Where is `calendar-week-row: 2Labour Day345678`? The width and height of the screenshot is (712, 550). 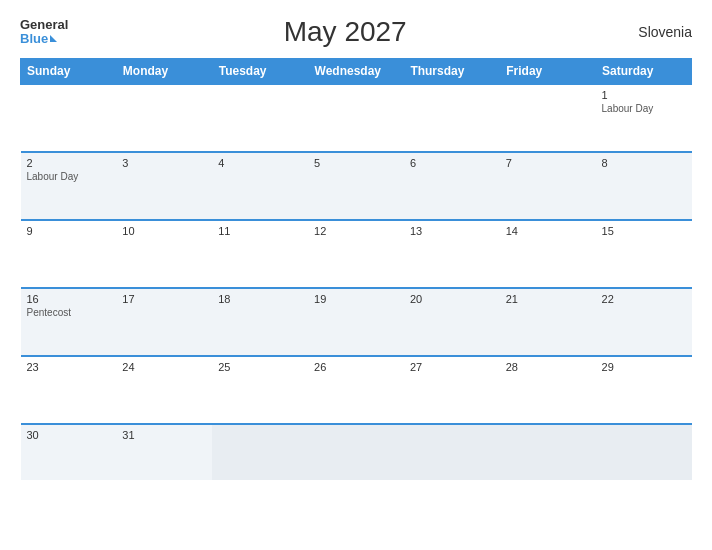 calendar-week-row: 2Labour Day345678 is located at coordinates (356, 186).